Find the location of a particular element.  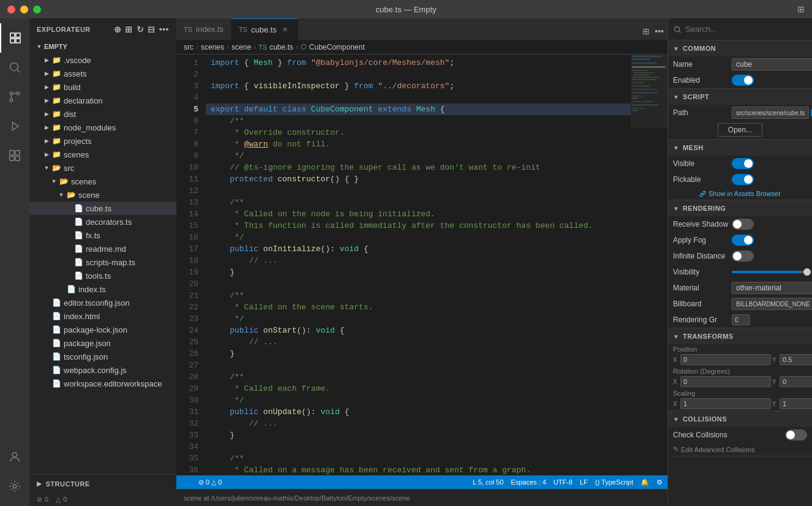

visible-toggle is located at coordinates (743, 164).